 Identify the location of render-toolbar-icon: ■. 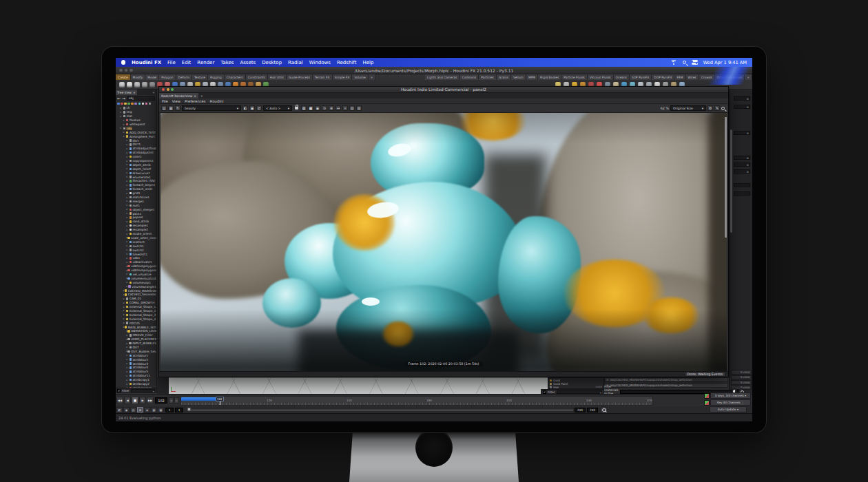
(311, 108).